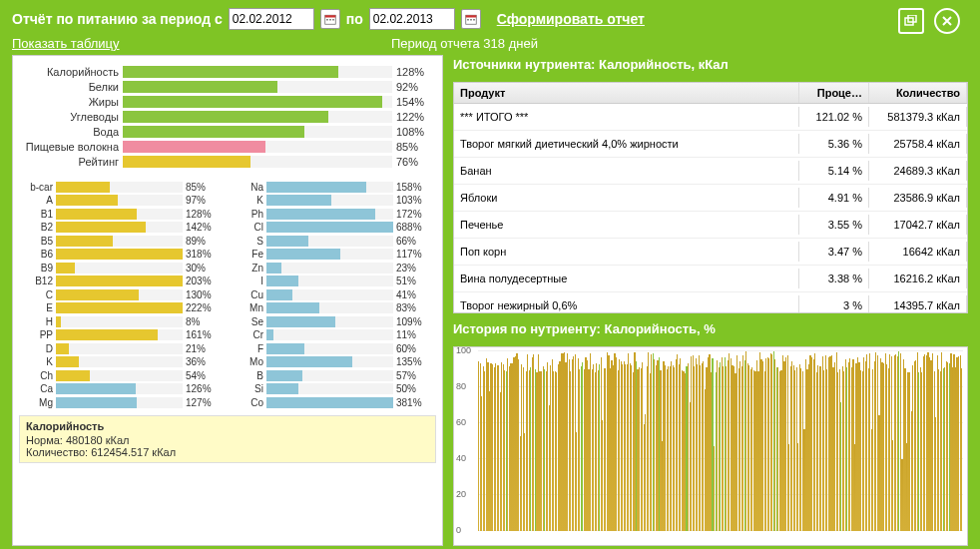  I want to click on generate-report-link: Сформировать отчет, so click(571, 19).